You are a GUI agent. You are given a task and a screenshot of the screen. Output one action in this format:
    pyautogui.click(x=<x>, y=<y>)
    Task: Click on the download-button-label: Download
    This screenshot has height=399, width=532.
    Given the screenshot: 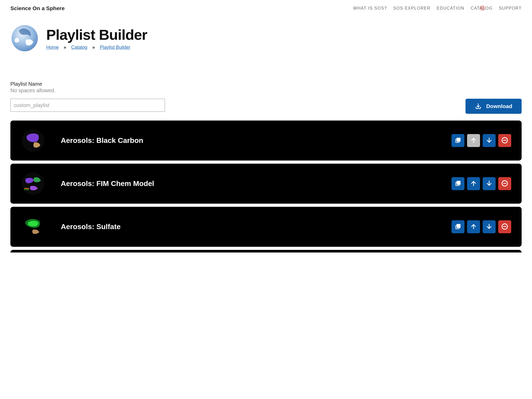 What is the action you would take?
    pyautogui.click(x=499, y=106)
    